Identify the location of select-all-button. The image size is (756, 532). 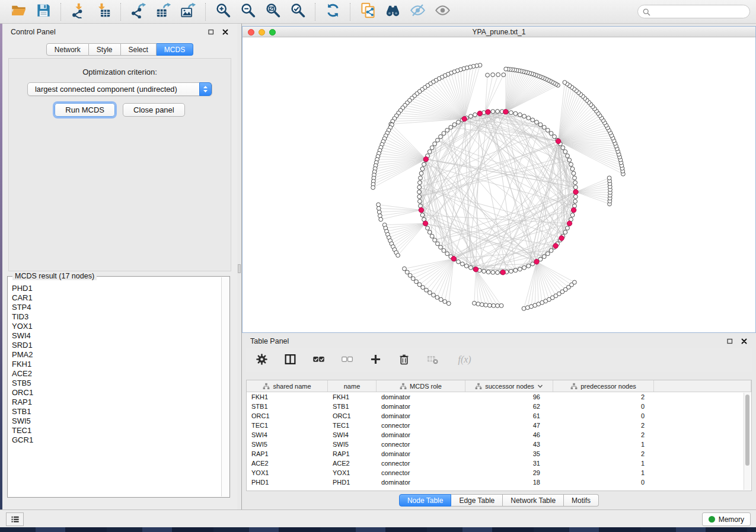
(319, 360).